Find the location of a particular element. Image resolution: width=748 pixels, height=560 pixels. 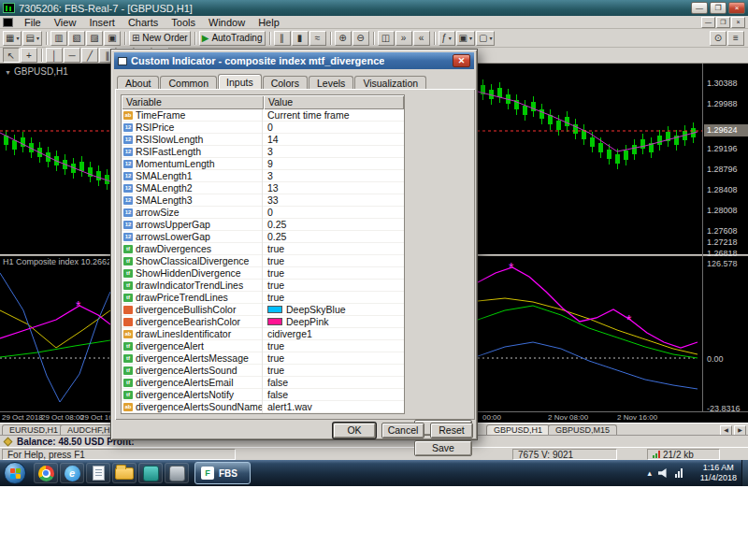

save-button: Save is located at coordinates (443, 449).